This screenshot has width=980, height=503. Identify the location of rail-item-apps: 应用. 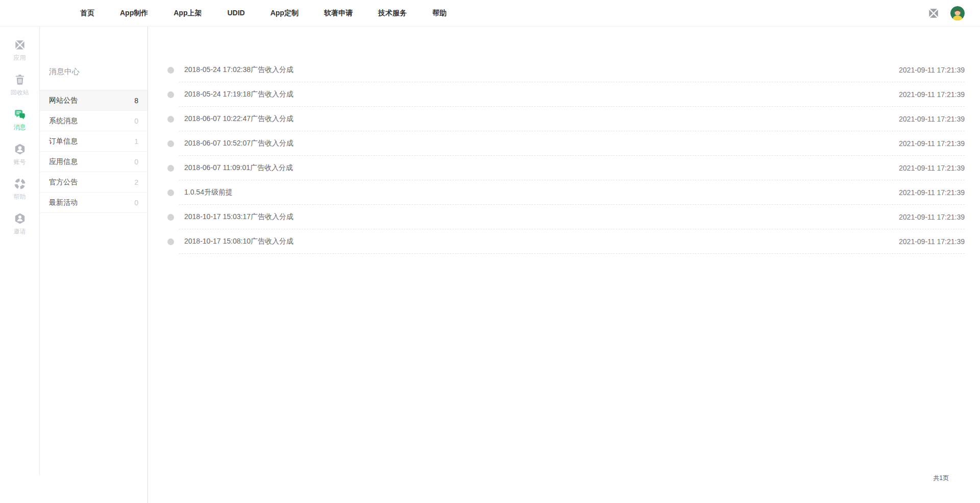
(19, 50).